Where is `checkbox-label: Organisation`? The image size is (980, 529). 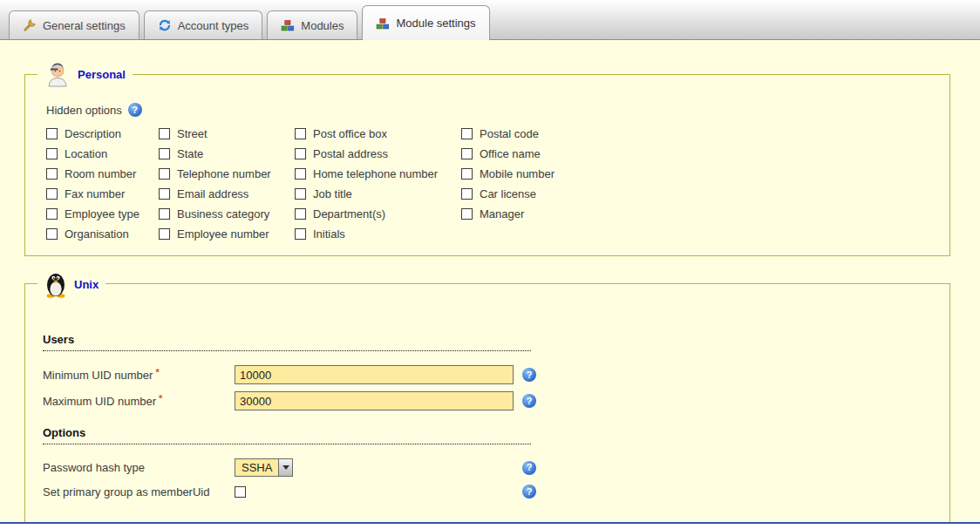 checkbox-label: Organisation is located at coordinates (97, 234).